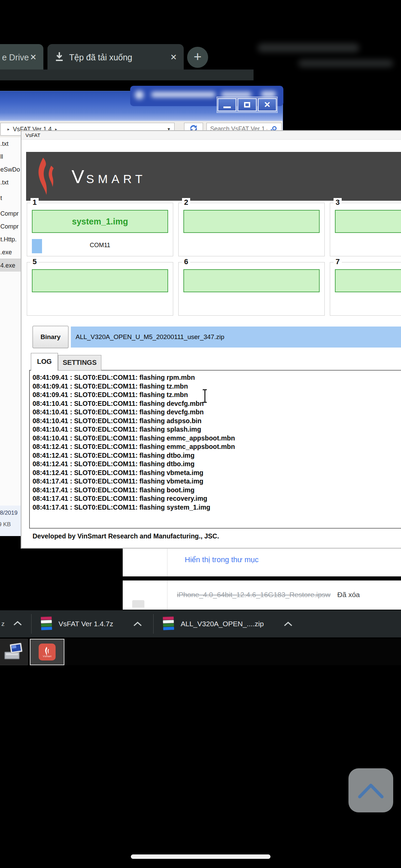 The width and height of the screenshot is (401, 868). I want to click on explorer-file-list: .txtlleSwDo.txttComprComprt.Http..exe4.e…, so click(11, 321).